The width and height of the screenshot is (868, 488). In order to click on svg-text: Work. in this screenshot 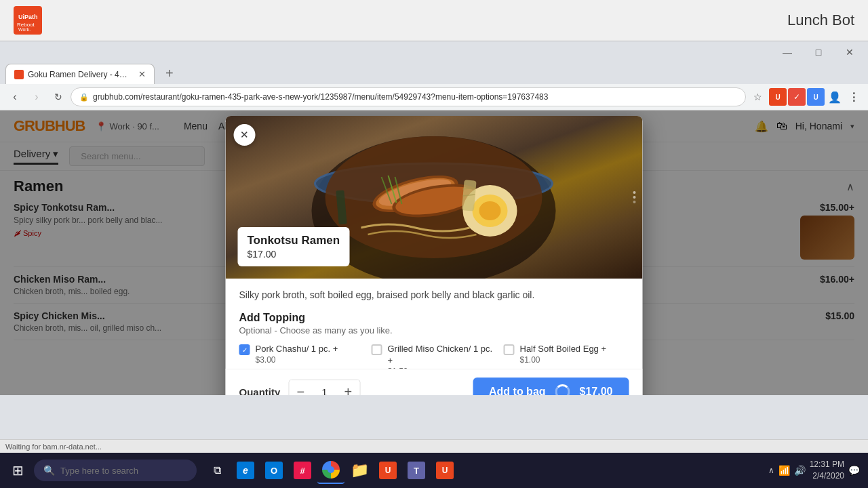, I will do `click(24, 30)`.